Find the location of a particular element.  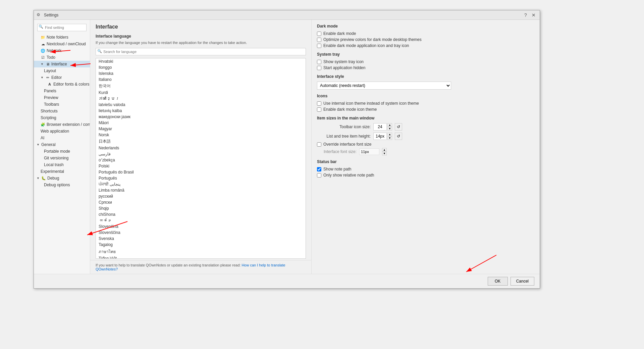

status-bar-title: Status bar is located at coordinates (426, 162).